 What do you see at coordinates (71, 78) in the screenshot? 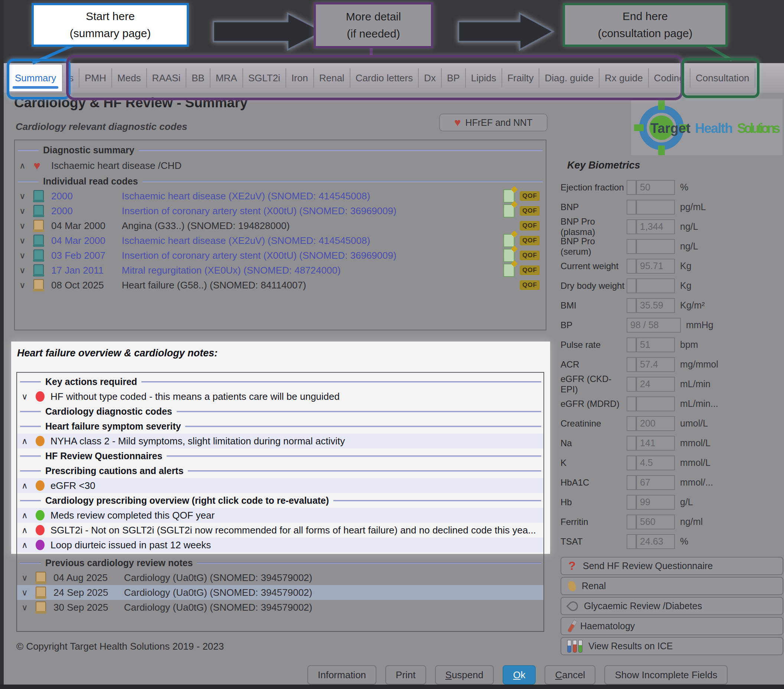
I see `tab-obs: s` at bounding box center [71, 78].